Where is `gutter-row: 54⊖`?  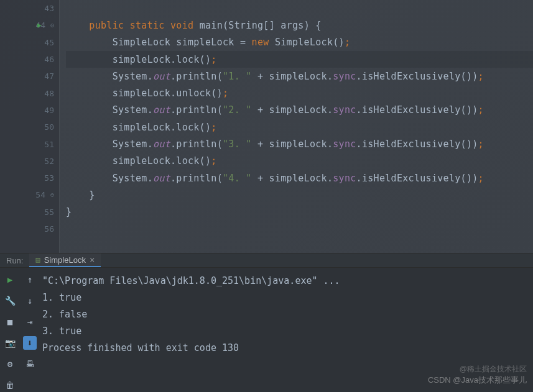
gutter-row: 54⊖ is located at coordinates (30, 195).